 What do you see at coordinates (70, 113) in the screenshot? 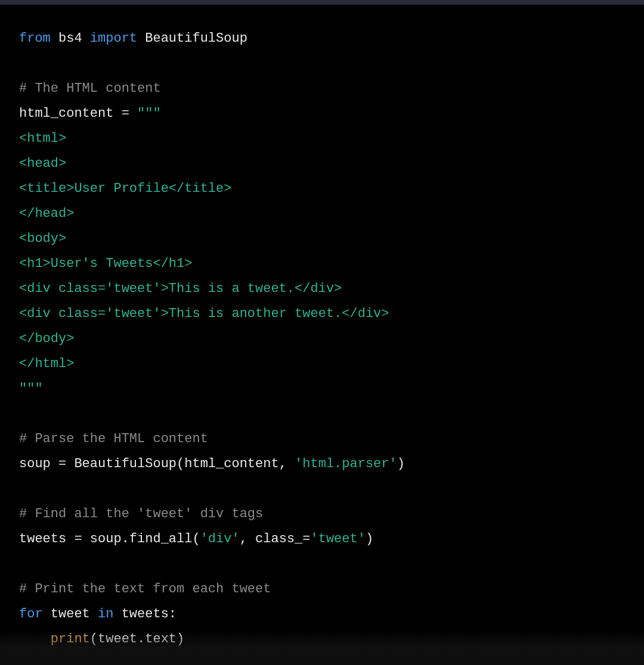
I see `code-token: html_content` at bounding box center [70, 113].